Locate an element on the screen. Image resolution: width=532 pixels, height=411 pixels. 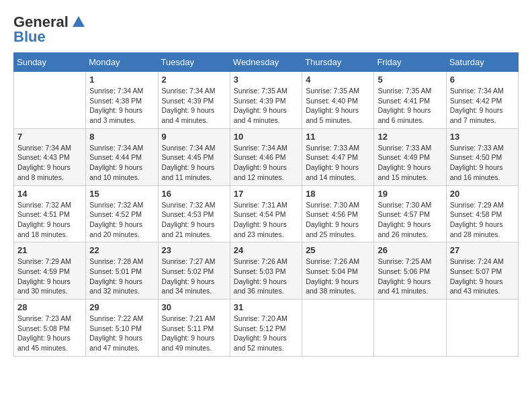
calendar-header: SundayMondayTuesdayWednesdayThursdayFrid… is located at coordinates (266, 62).